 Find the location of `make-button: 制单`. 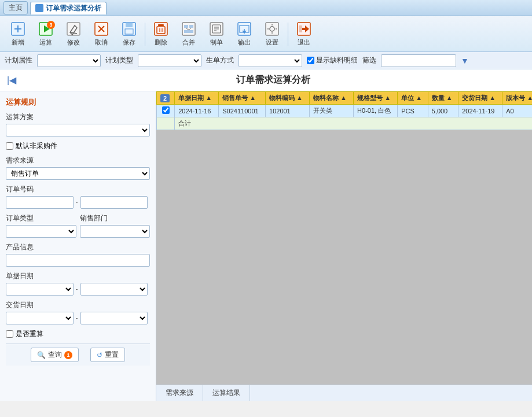

make-button: 制单 is located at coordinates (217, 34).